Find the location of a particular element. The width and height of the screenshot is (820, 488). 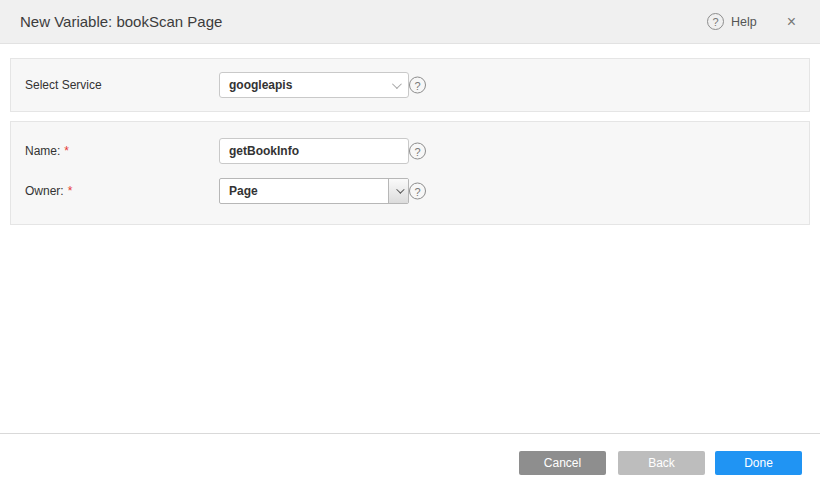

service-dropdown: googleapis is located at coordinates (314, 85).